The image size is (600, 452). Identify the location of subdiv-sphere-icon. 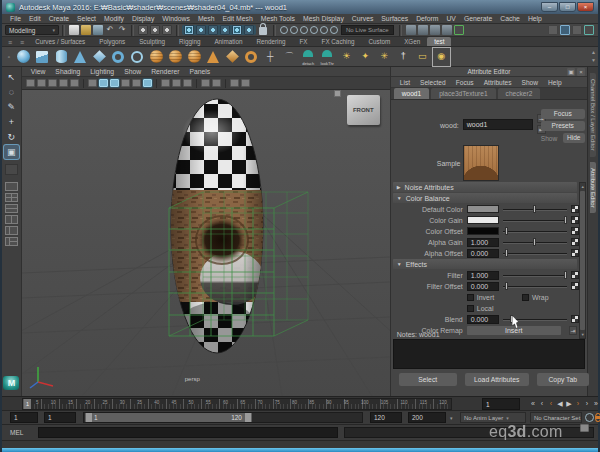
(156, 57).